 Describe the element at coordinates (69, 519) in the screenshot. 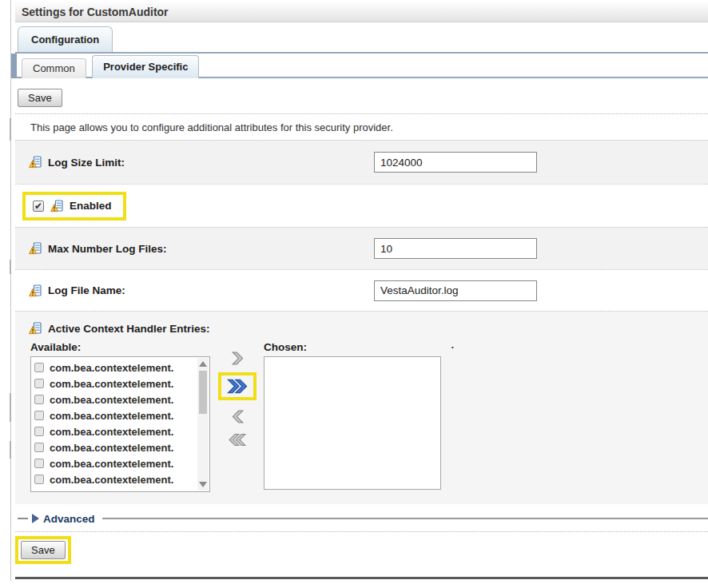

I see `advanced-toggle: Advanced` at that location.